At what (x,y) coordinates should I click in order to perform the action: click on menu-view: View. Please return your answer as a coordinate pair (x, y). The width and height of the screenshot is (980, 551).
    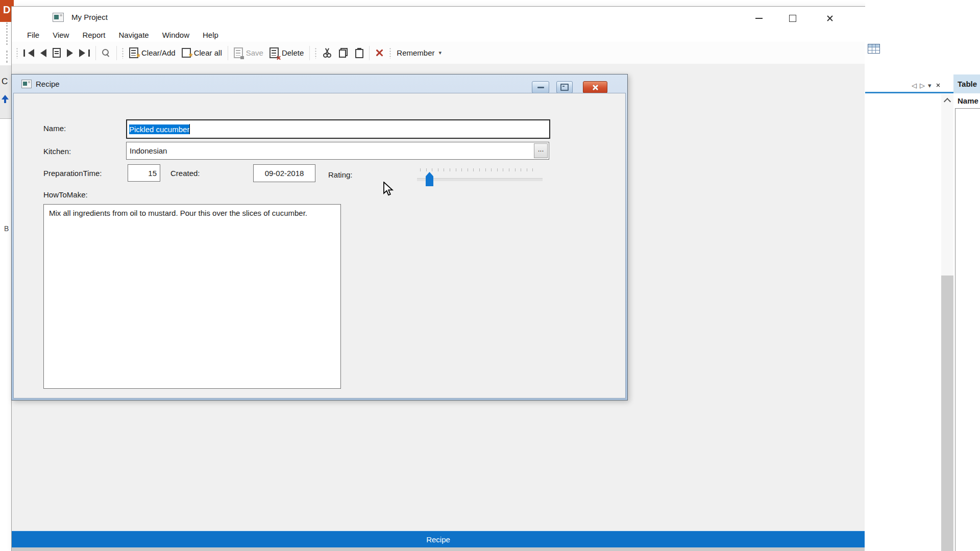
    Looking at the image, I should click on (61, 35).